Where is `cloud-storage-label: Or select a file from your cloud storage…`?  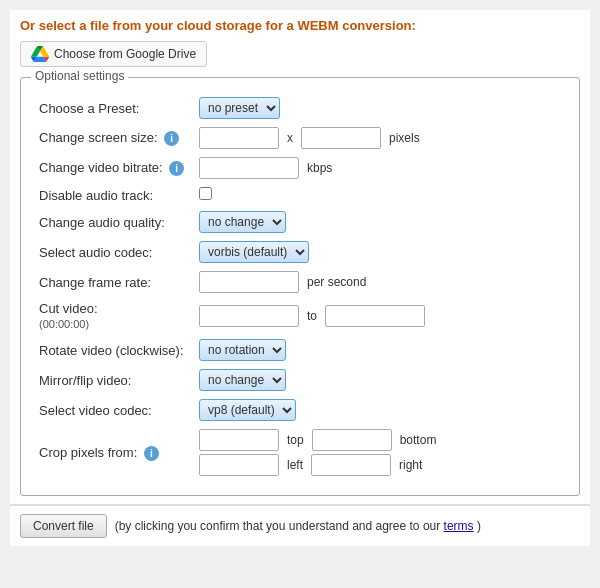
cloud-storage-label: Or select a file from your cloud storage… is located at coordinates (300, 26).